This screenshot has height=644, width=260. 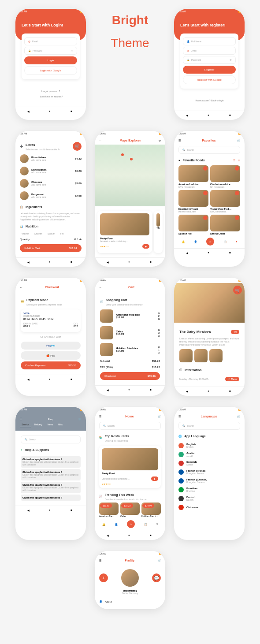 I want to click on nav-notif: 🔔, so click(x=183, y=242).